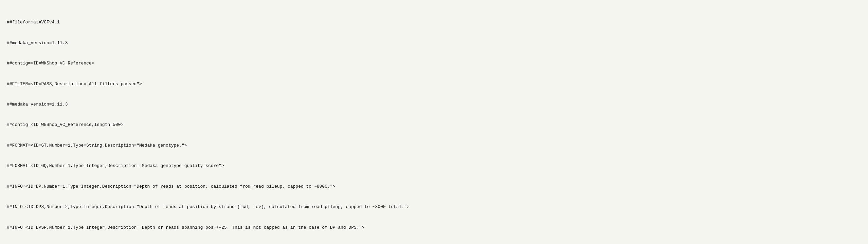 This screenshot has width=868, height=244. Describe the element at coordinates (434, 187) in the screenshot. I see `vcf-line-9: ##INFO=<ID=DP,Number=1,Type=Integer,Desc…` at that location.